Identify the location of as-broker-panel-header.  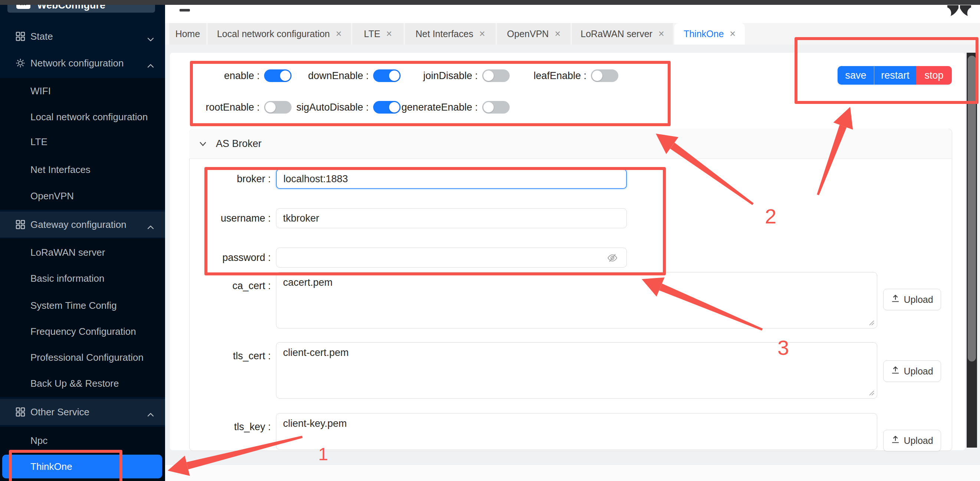
(570, 144).